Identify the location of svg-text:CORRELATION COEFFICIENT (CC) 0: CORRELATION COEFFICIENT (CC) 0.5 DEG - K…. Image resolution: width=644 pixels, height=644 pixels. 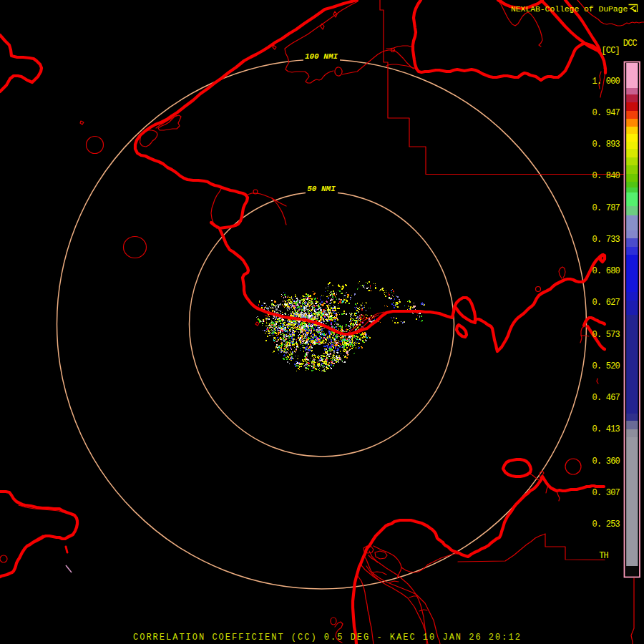
(328, 638).